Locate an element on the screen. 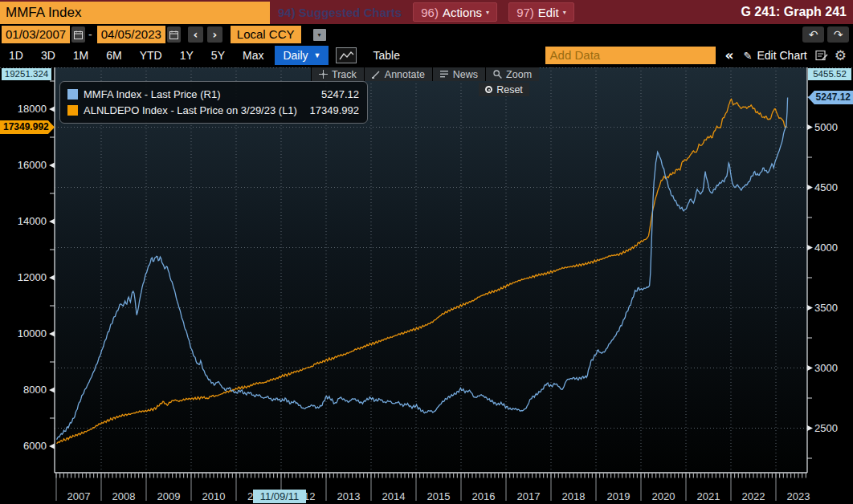 This screenshot has width=853, height=504. news-label: News is located at coordinates (466, 75).